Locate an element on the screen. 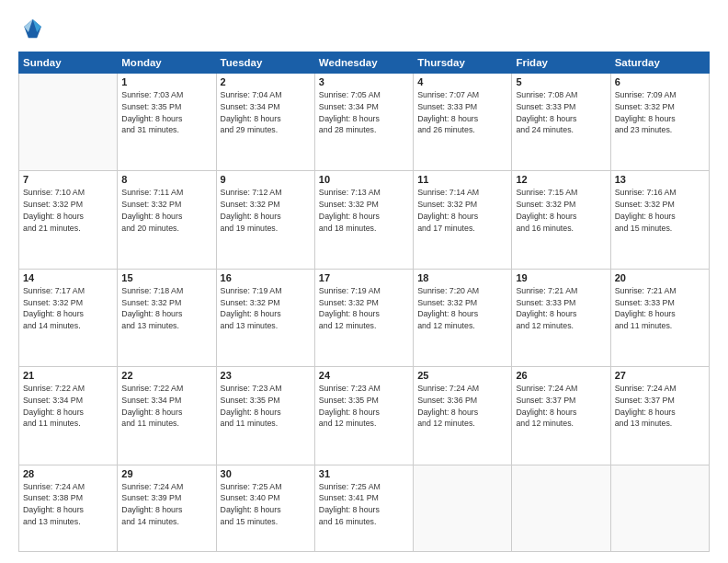 The image size is (728, 563). weekday-header: Thursday is located at coordinates (463, 63).